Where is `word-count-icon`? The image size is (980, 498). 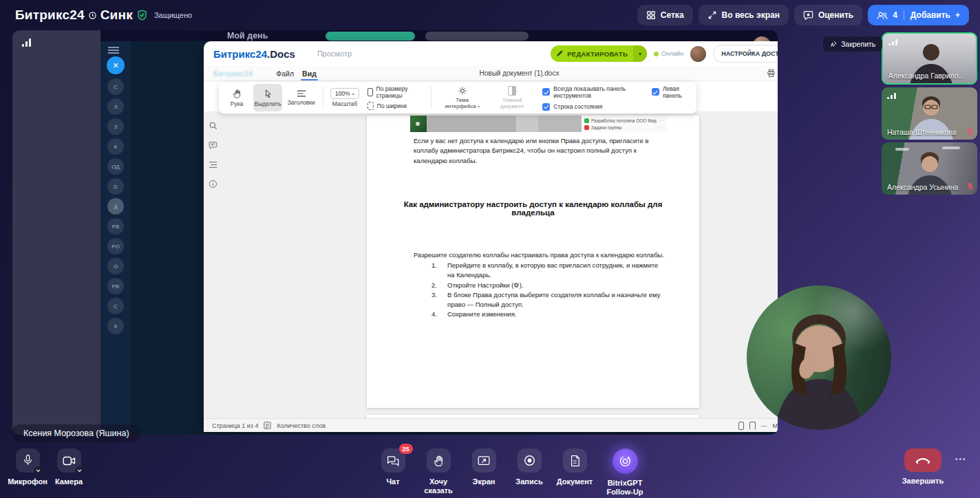
word-count-icon is located at coordinates (267, 425).